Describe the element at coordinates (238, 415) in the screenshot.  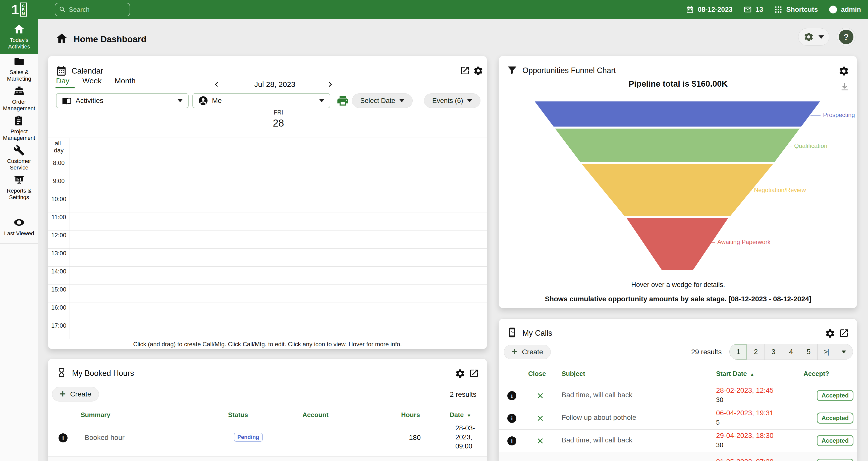
I see `column-header-status: Status` at that location.